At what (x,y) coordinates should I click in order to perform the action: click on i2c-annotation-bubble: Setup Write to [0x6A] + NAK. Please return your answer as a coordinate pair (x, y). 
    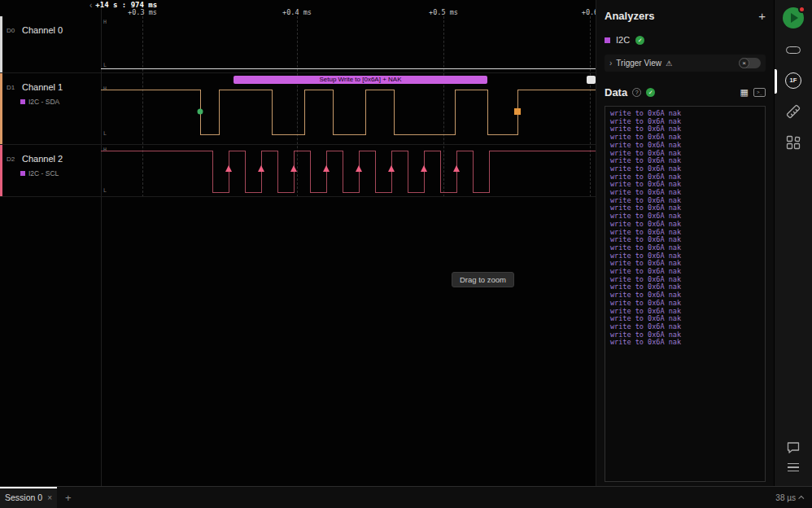
    Looking at the image, I should click on (360, 80).